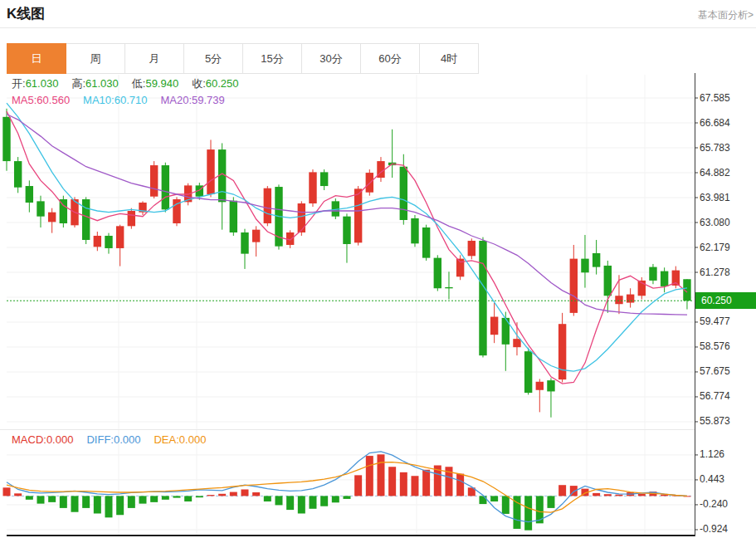 The width and height of the screenshot is (756, 538). What do you see at coordinates (37, 58) in the screenshot?
I see `tab-日: 日` at bounding box center [37, 58].